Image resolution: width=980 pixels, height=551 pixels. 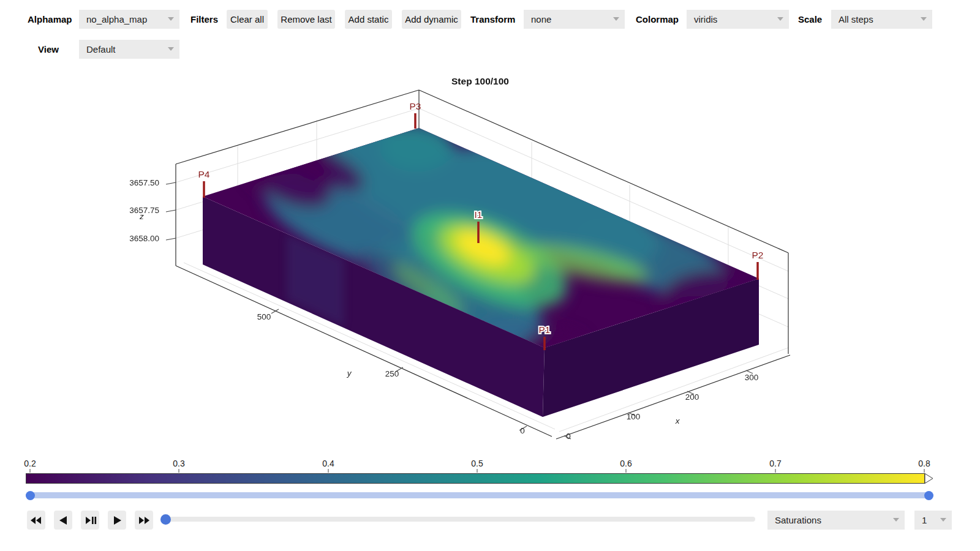 I want to click on colorbar-tick: 0.4, so click(x=328, y=463).